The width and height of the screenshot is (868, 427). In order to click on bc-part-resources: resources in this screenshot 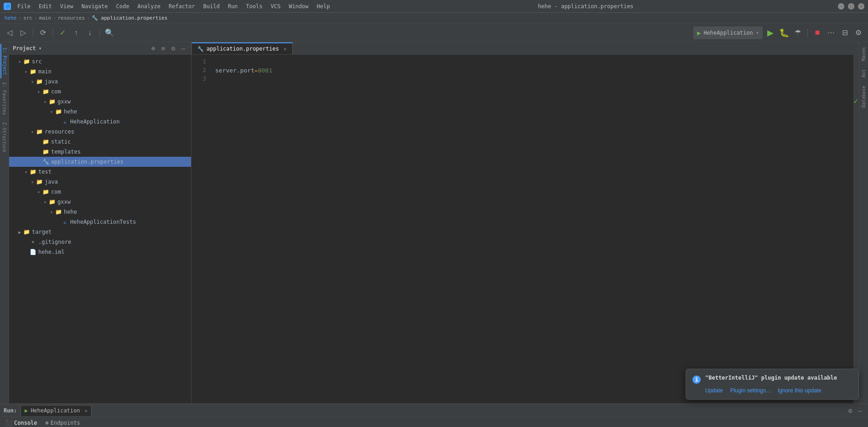, I will do `click(72, 18)`.